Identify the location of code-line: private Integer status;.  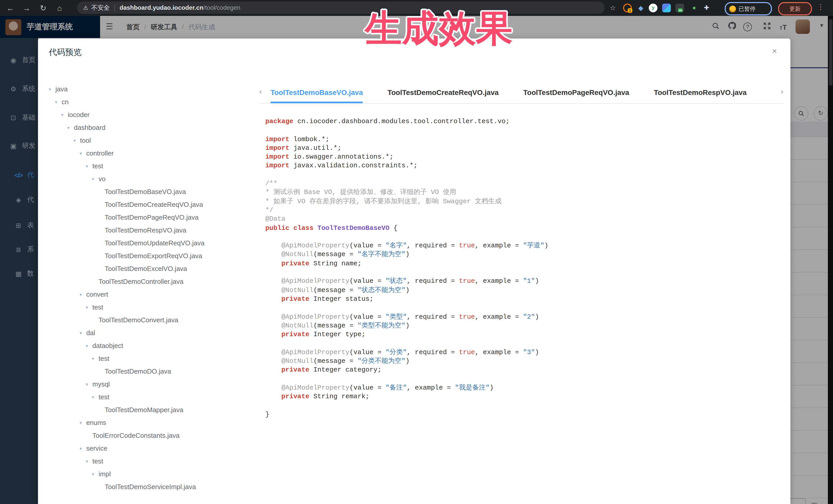
(527, 299).